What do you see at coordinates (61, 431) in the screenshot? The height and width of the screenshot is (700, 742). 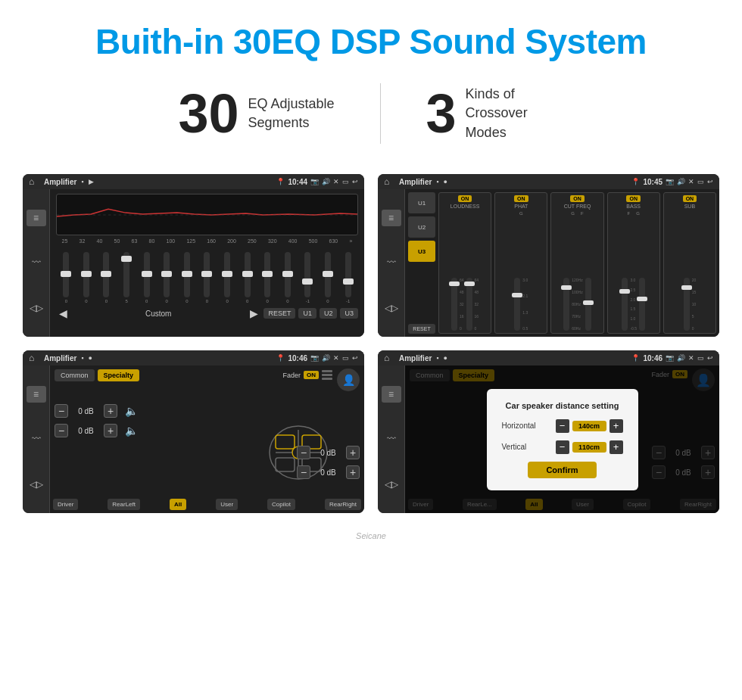 I see `ch2-minus: −` at bounding box center [61, 431].